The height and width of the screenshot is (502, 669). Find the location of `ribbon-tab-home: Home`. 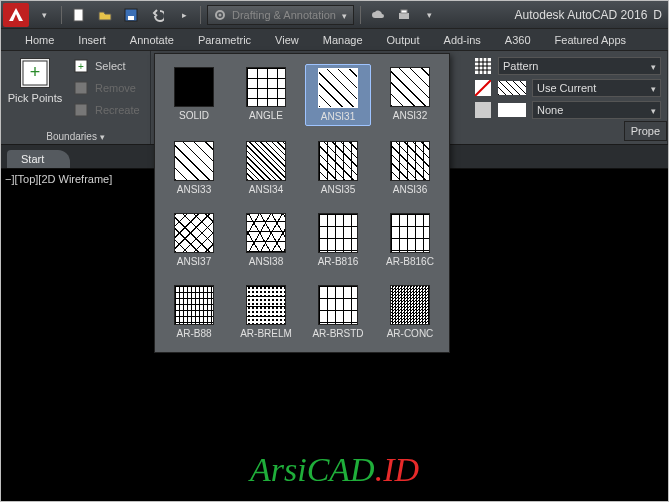

ribbon-tab-home: Home is located at coordinates (40, 40).